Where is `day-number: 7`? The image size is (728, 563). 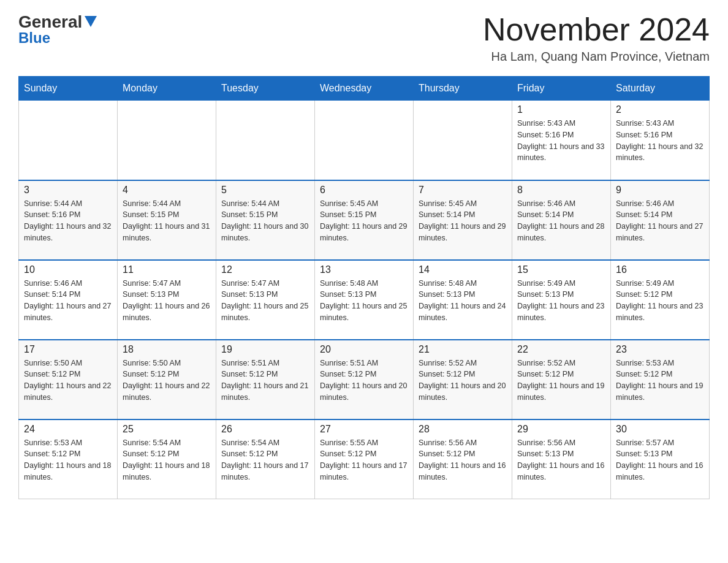 day-number: 7 is located at coordinates (463, 190).